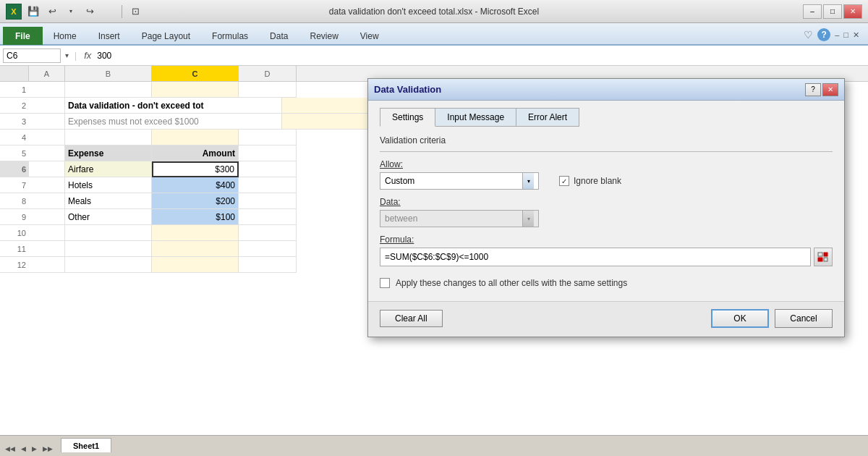  What do you see at coordinates (166, 36) in the screenshot?
I see `tab-page-layout: Page Layout` at bounding box center [166, 36].